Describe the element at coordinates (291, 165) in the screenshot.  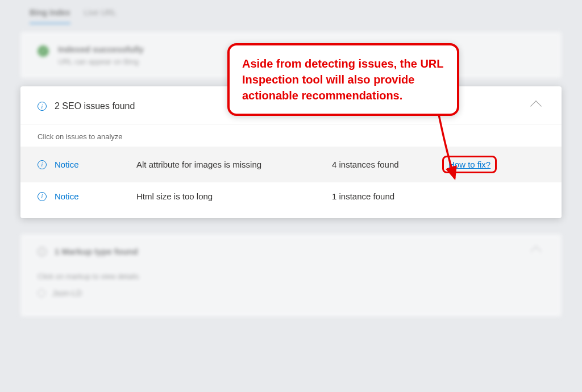
I see `issue-row: i Notice Alt attribute for images is mis…` at that location.